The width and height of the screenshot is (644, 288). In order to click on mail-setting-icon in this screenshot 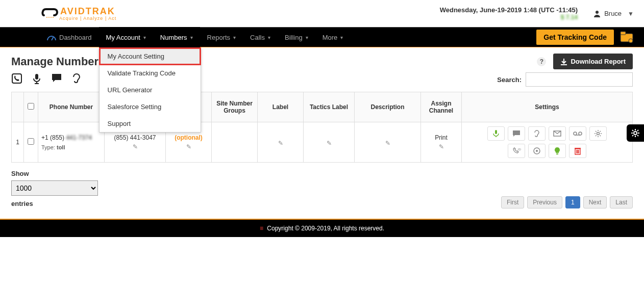, I will do `click(557, 134)`.